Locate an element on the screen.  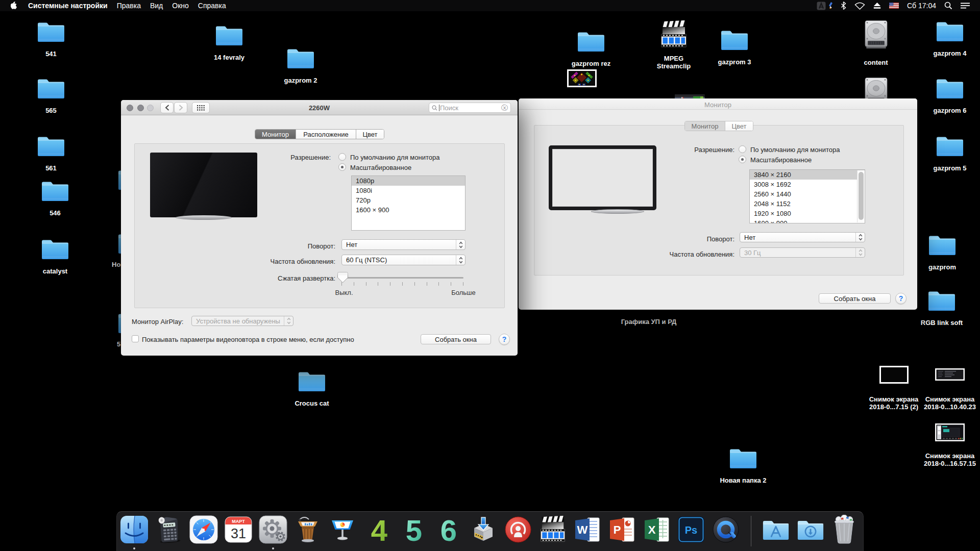
resolution-list: 1080p1080i720p1600 × 900 is located at coordinates (408, 203).